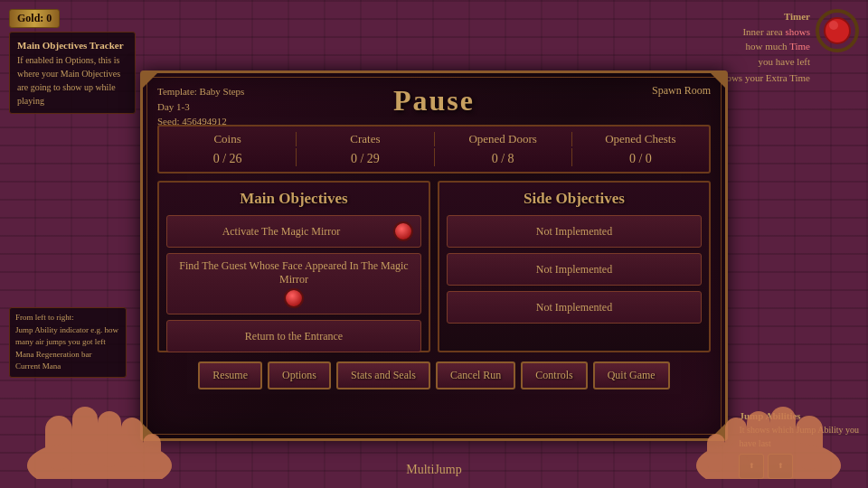 The height and width of the screenshot is (488, 868). What do you see at coordinates (228, 159) in the screenshot?
I see `coins-value: 0 / 26` at bounding box center [228, 159].